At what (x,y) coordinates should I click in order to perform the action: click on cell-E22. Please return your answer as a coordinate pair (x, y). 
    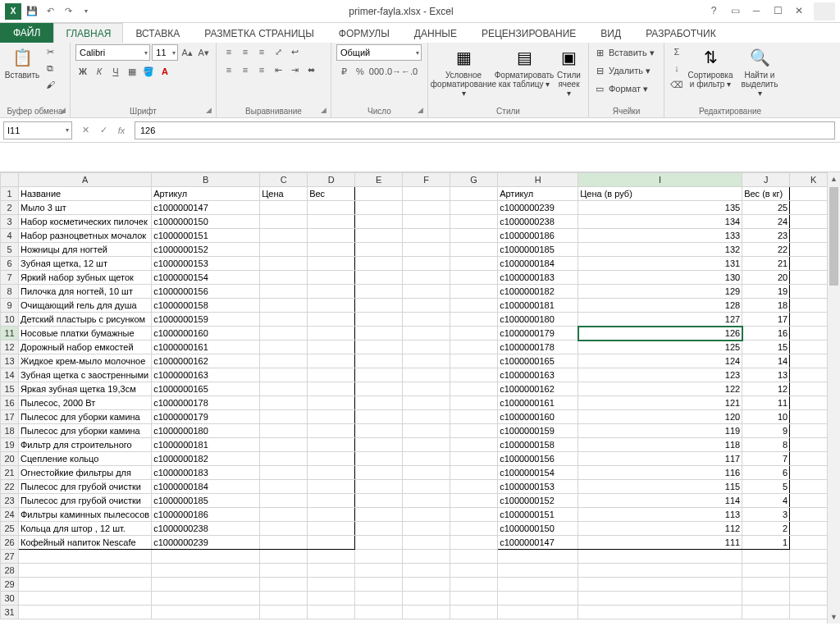
    Looking at the image, I should click on (379, 487).